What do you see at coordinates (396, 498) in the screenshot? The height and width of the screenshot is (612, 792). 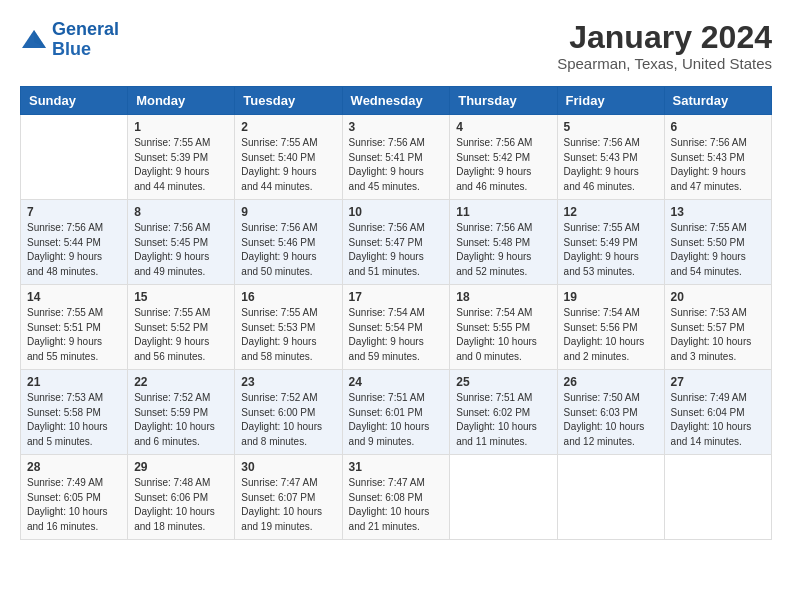 I see `calendar-cell: 31Sunrise: 7:47 AMSunset: 6:08 PMDayligh…` at bounding box center [396, 498].